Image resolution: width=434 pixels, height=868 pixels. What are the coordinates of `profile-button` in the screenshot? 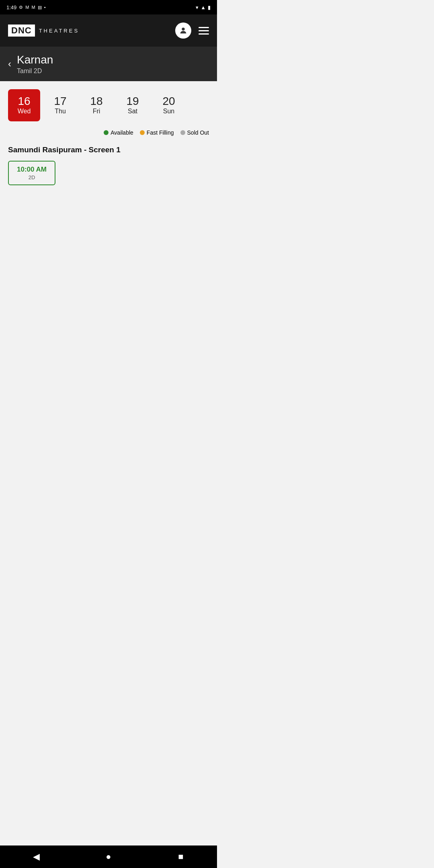 It's located at (183, 31).